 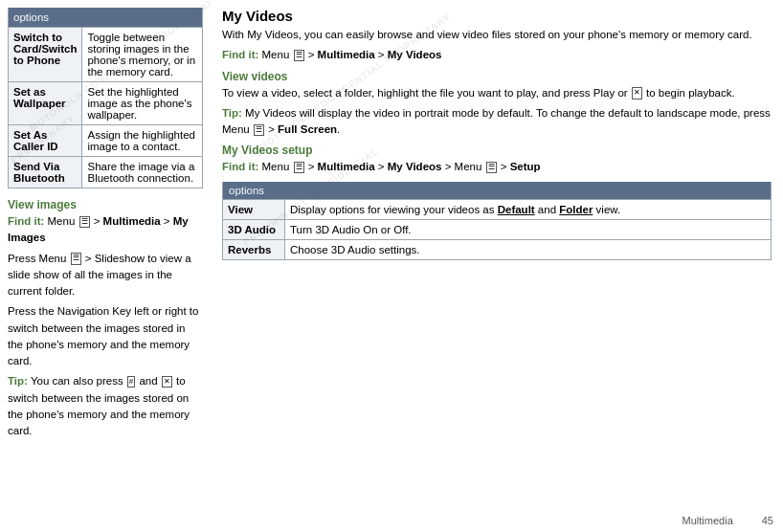 I want to click on view-videos-heading: View videos, so click(x=497, y=77).